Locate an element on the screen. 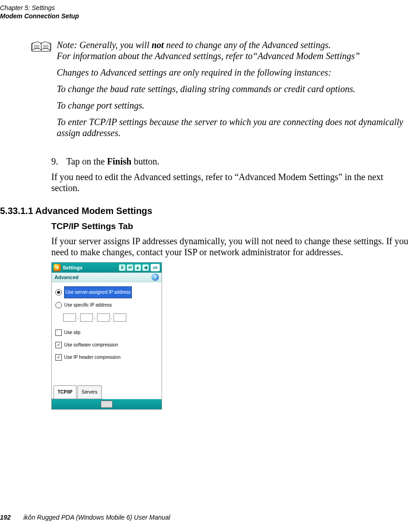 The width and height of the screenshot is (417, 532). step-9: 9. Tap on the Finish button. is located at coordinates (230, 161).